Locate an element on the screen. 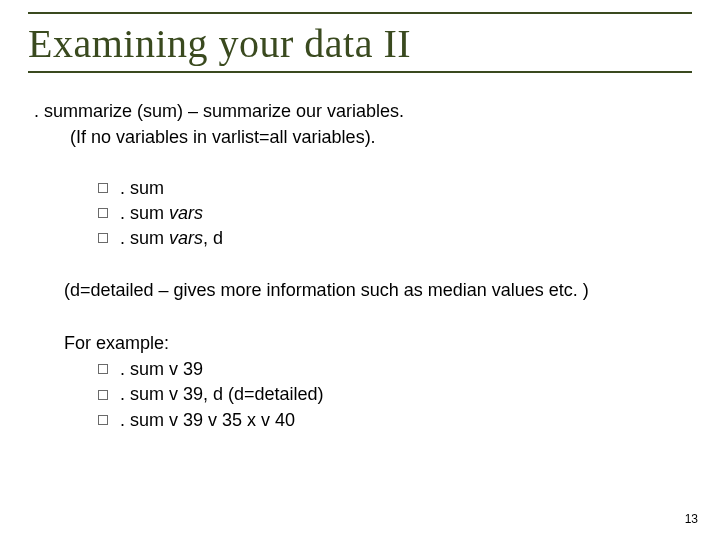 Image resolution: width=720 pixels, height=540 pixels. bullet-text: . sum is located at coordinates (142, 188).